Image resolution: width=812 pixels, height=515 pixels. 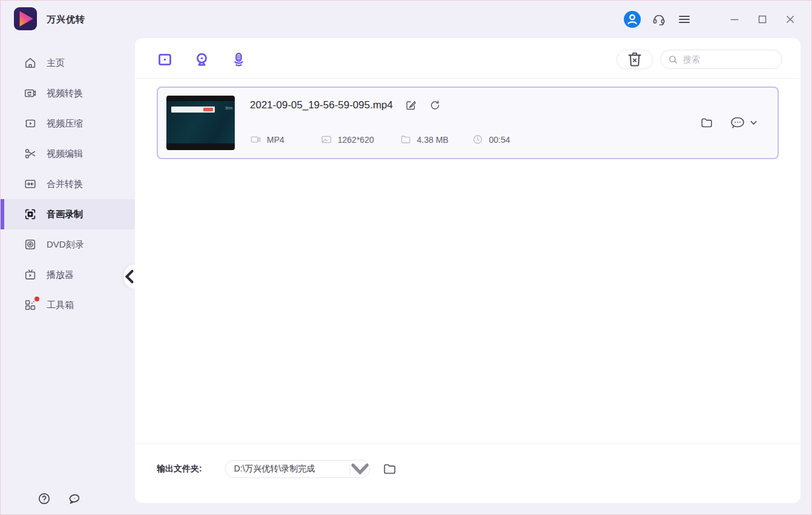 What do you see at coordinates (68, 275) in the screenshot?
I see `sidebar-item-player: 播放器` at bounding box center [68, 275].